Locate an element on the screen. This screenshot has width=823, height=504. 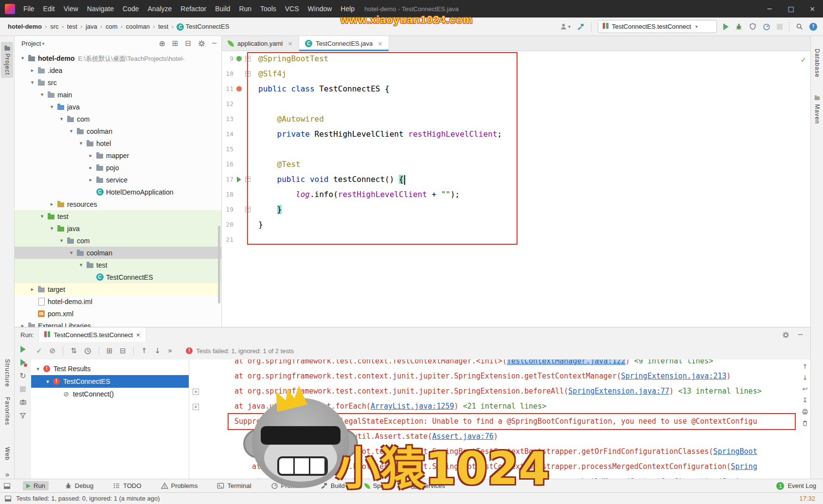
editor-line-16: 16 @Test is located at coordinates (516, 164).